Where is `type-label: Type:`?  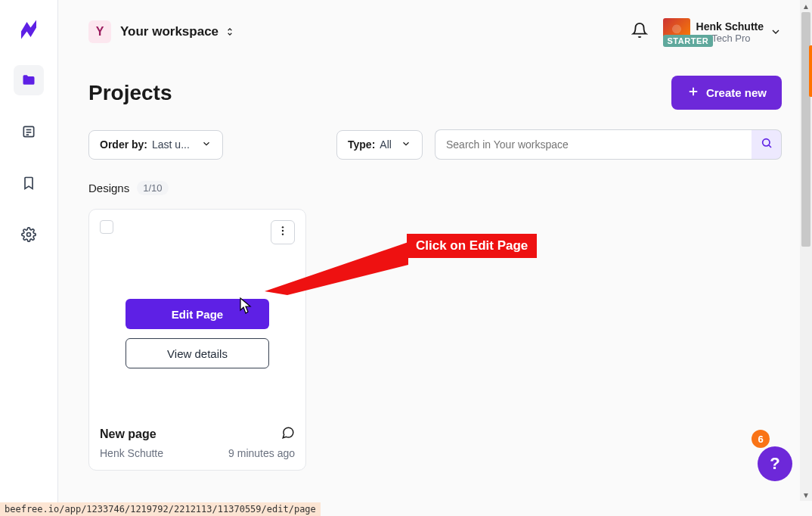 type-label: Type: is located at coordinates (361, 145).